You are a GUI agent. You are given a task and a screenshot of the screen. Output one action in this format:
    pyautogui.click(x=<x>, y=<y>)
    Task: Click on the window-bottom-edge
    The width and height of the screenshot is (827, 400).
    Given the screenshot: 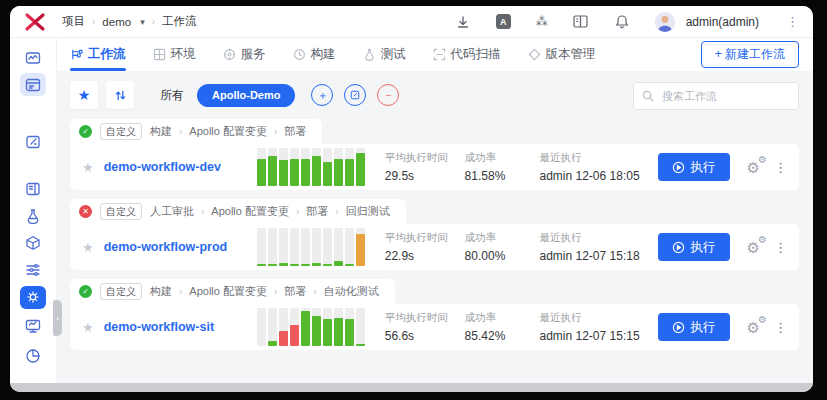 What is the action you would take?
    pyautogui.click(x=412, y=388)
    